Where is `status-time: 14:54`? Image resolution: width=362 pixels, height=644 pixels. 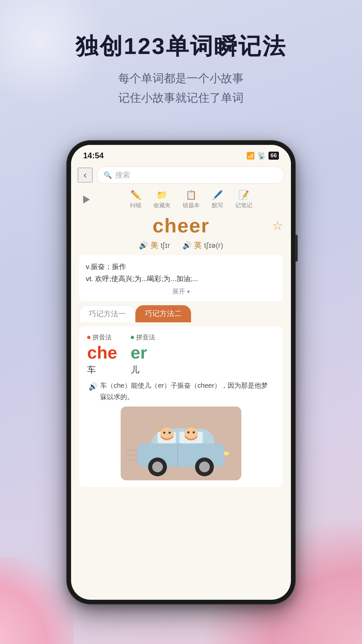 status-time: 14:54 is located at coordinates (93, 156).